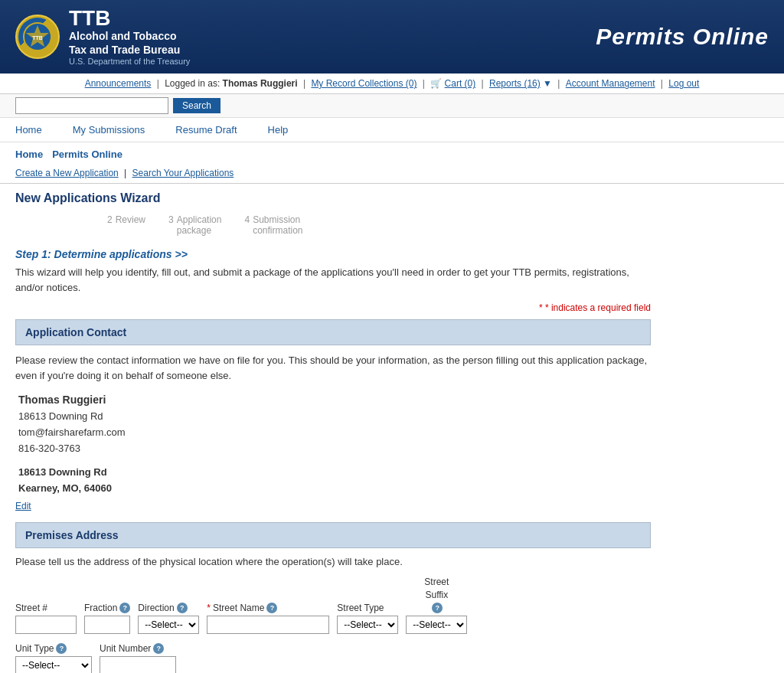  Describe the element at coordinates (138, 665) in the screenshot. I see `unit-number-input` at that location.